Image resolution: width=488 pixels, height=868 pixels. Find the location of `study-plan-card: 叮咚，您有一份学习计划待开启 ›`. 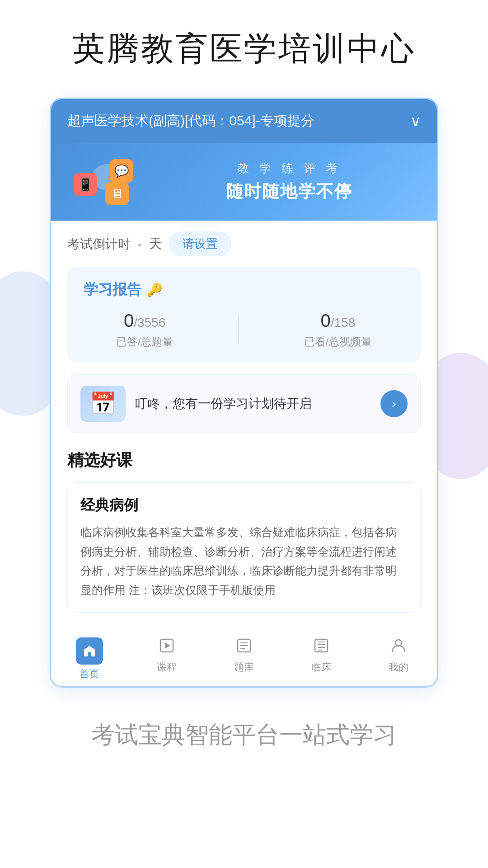

study-plan-card: 叮咚，您有一份学习计划待开启 › is located at coordinates (244, 404).